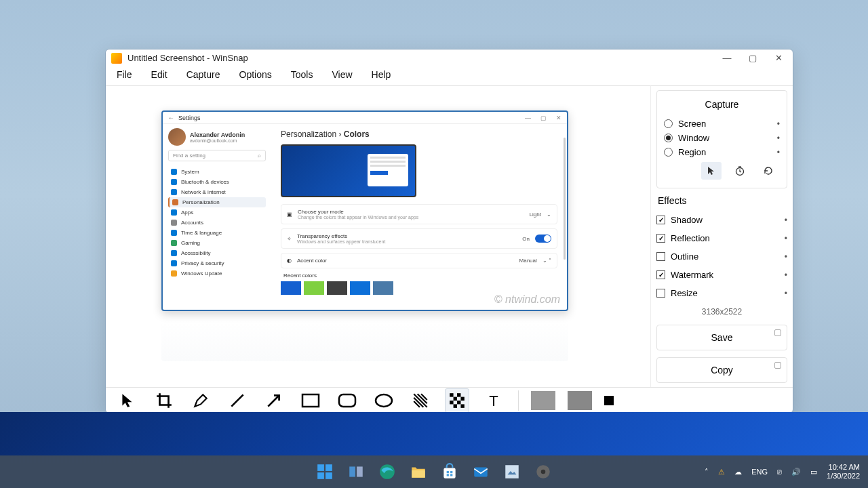  What do you see at coordinates (722, 123) in the screenshot?
I see `capture-screen: Screen•` at bounding box center [722, 123].